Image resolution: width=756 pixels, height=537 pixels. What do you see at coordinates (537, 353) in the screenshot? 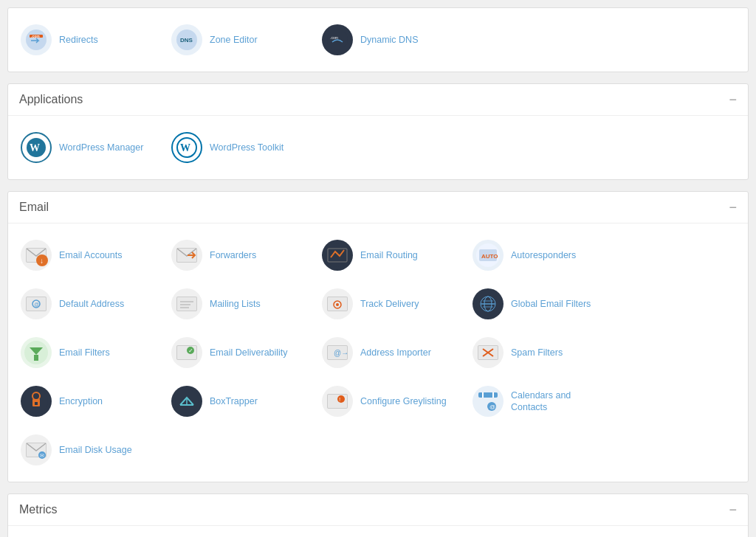
I see `spam-filters-label: Spam Filters` at bounding box center [537, 353].